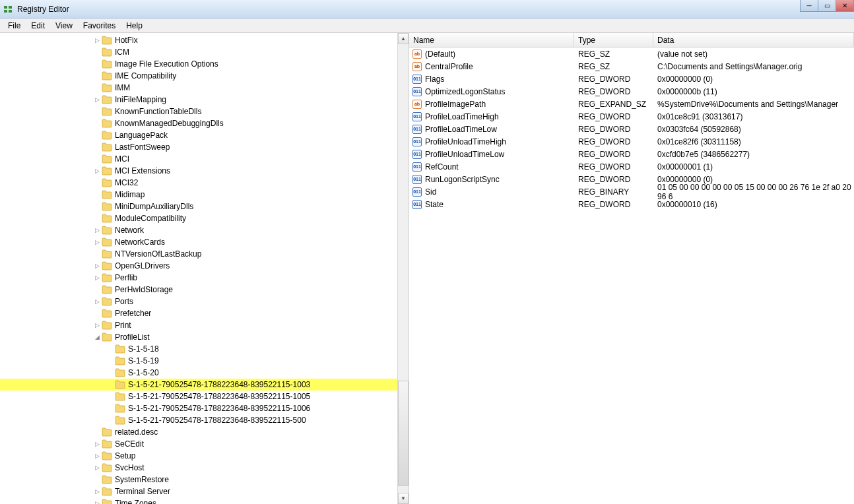 Image resolution: width=854 pixels, height=504 pixels. I want to click on tree-item: ▷S-1-5-18, so click(205, 349).